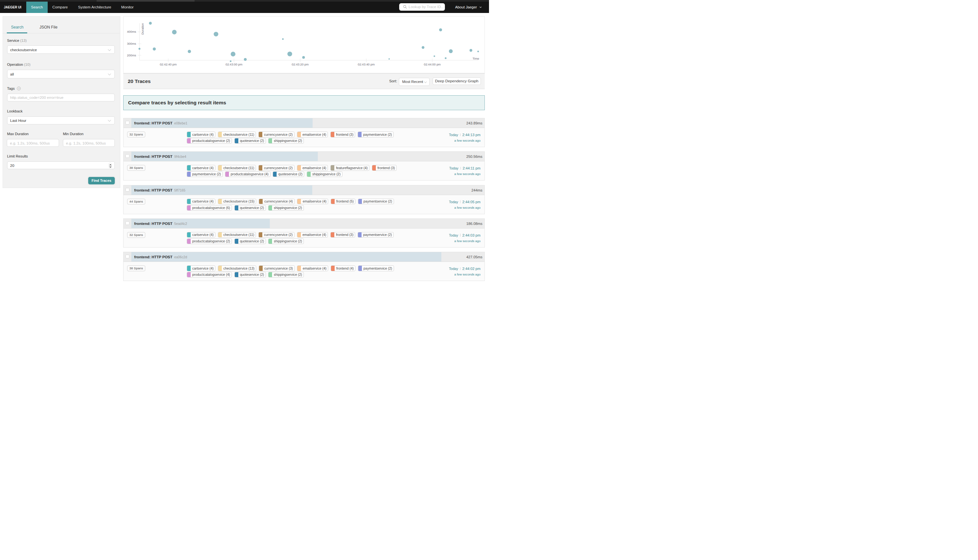 This screenshot has height=560, width=978. Describe the element at coordinates (169, 65) in the screenshot. I see `svg-text: 02:42:40 pm` at that location.